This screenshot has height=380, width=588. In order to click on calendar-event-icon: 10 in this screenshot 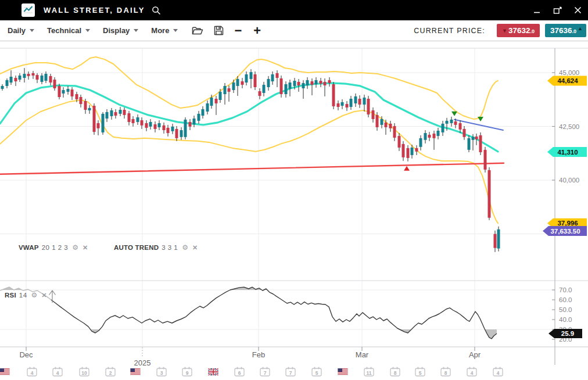, I will do `click(84, 372)`.